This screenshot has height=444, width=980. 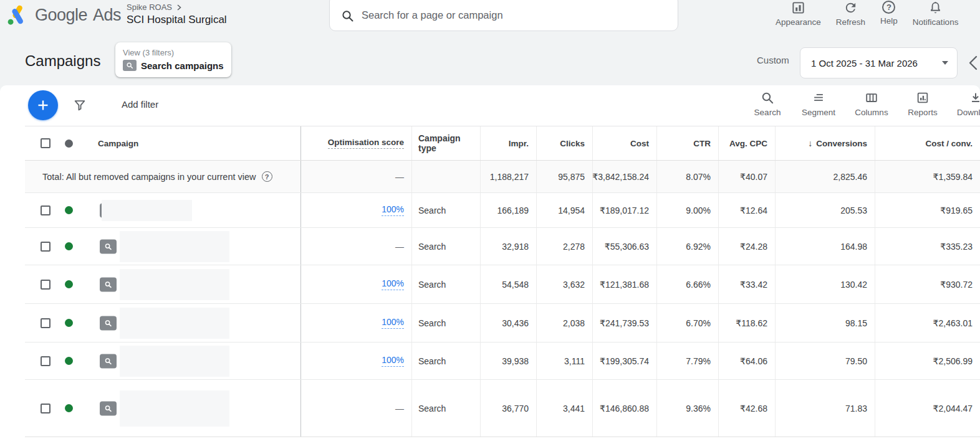 I want to click on column-header-ctr: CTR, so click(x=687, y=143).